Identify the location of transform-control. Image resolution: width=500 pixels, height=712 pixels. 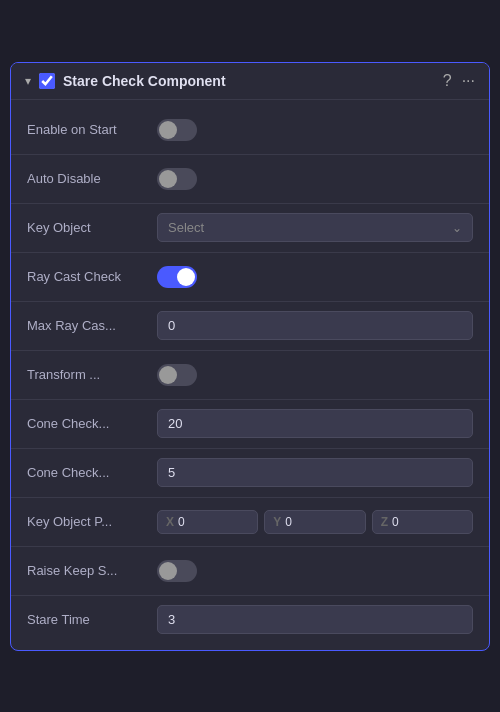
(315, 375).